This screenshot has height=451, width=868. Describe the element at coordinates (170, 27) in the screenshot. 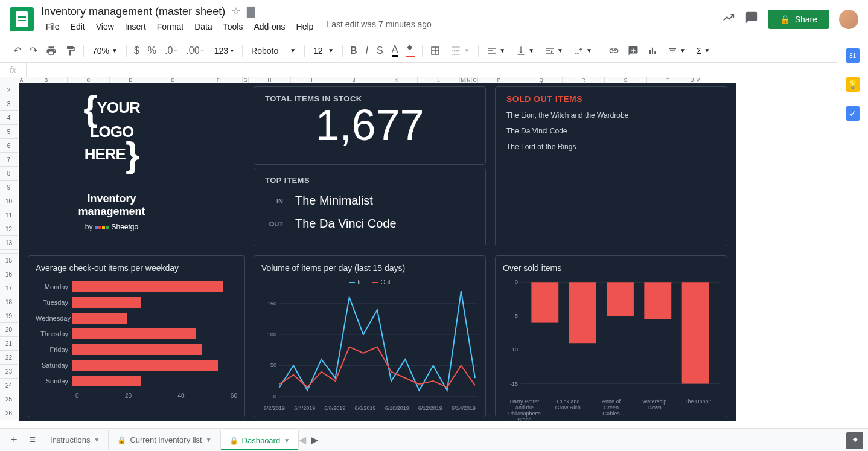

I see `menu-format: Format` at that location.